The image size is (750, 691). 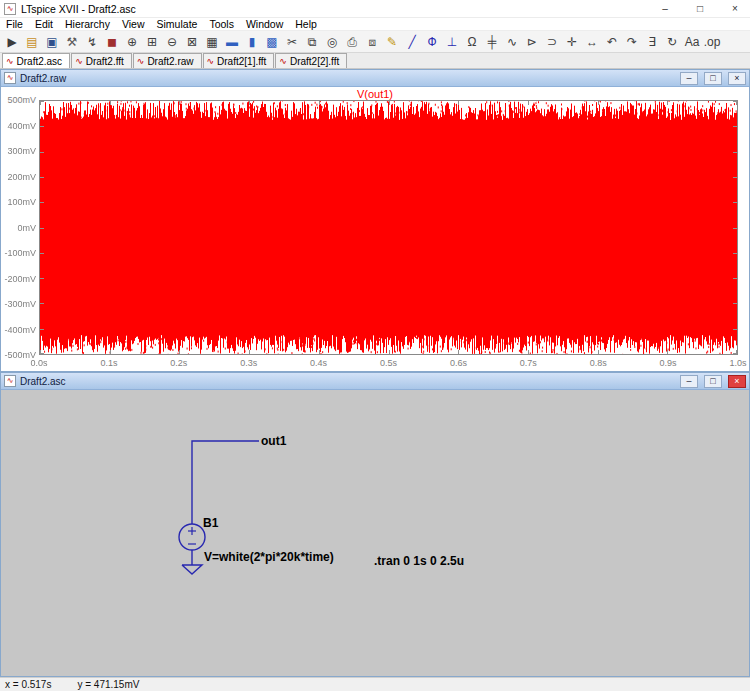 I want to click on minimize-button: –, so click(x=665, y=9).